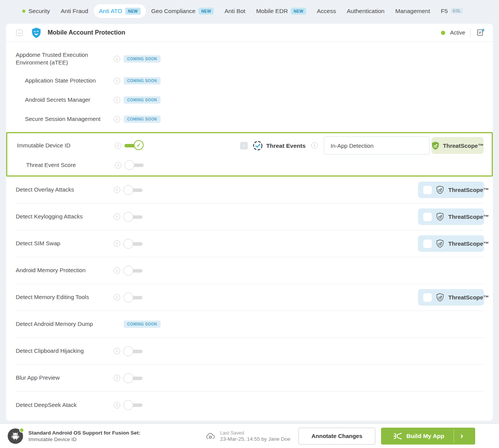 The image size is (499, 448). Describe the element at coordinates (281, 11) in the screenshot. I see `nav-item-mobile-edr: Mobile EDR NEW` at that location.